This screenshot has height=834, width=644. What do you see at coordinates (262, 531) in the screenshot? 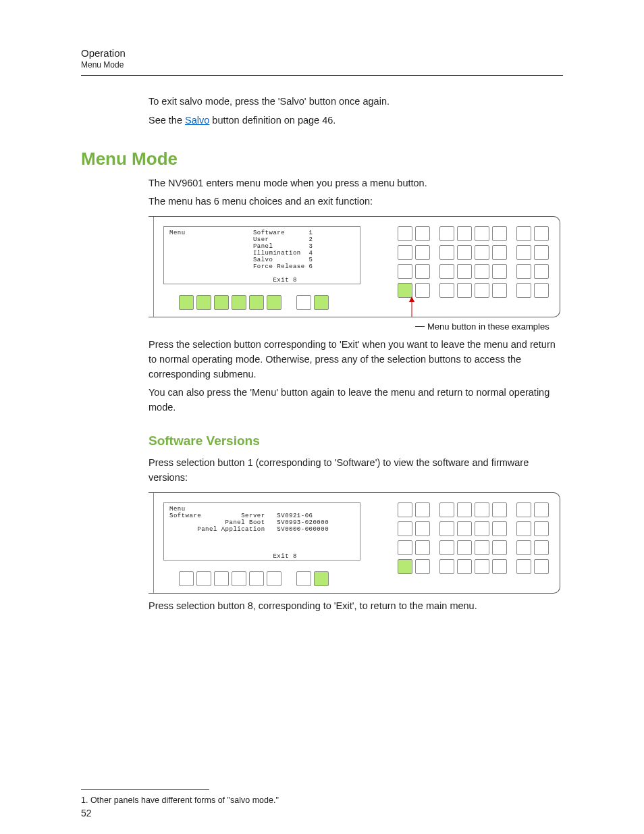
I see `lcd-software: Menu Software Server SV0921-06 Panel Boo…` at bounding box center [262, 531].